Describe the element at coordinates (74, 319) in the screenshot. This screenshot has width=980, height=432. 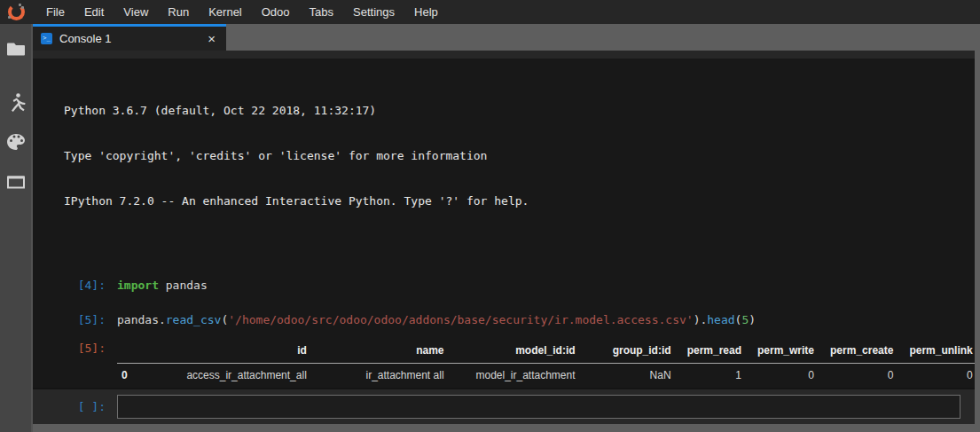
I see `input-prompt: [5]:` at that location.